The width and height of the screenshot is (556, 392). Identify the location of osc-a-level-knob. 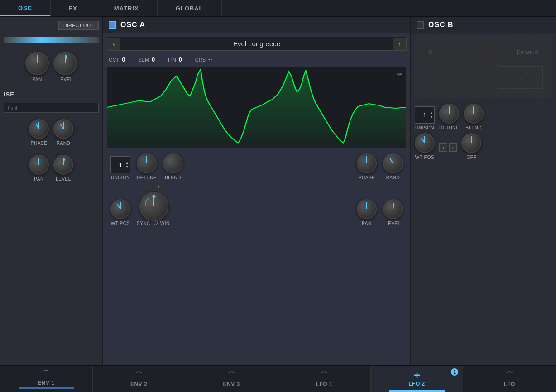
(393, 209).